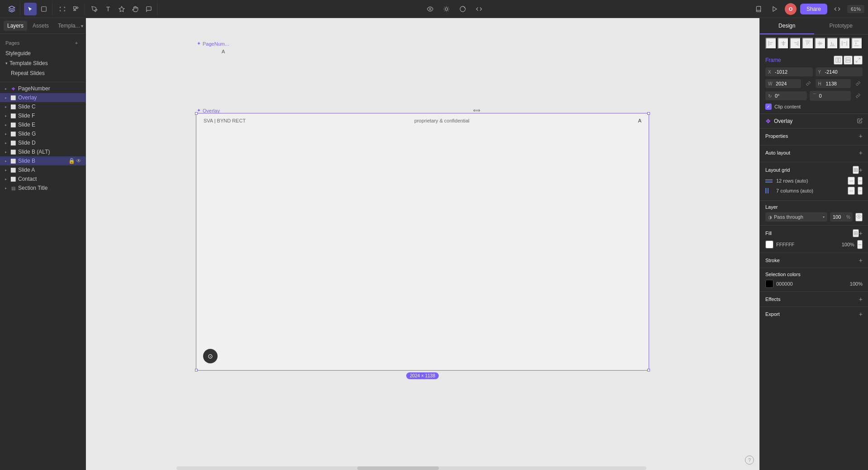  What do you see at coordinates (840, 72) in the screenshot?
I see `y-coordinate-field: Y` at bounding box center [840, 72].